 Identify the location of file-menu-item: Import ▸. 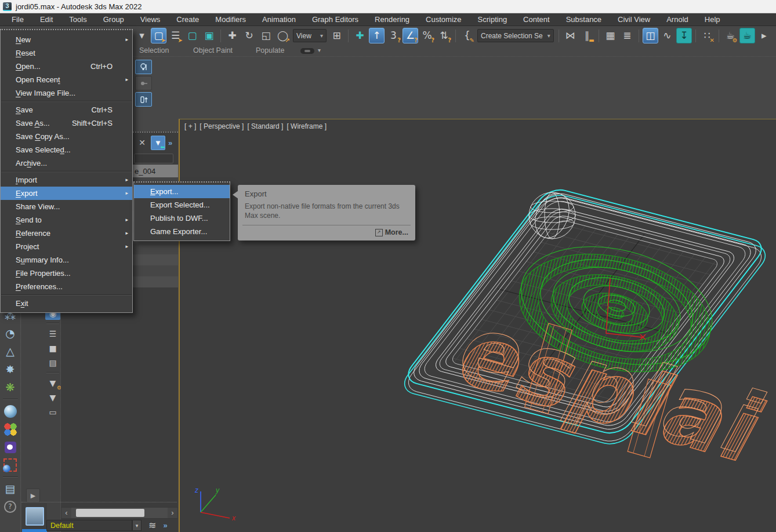
(66, 180).